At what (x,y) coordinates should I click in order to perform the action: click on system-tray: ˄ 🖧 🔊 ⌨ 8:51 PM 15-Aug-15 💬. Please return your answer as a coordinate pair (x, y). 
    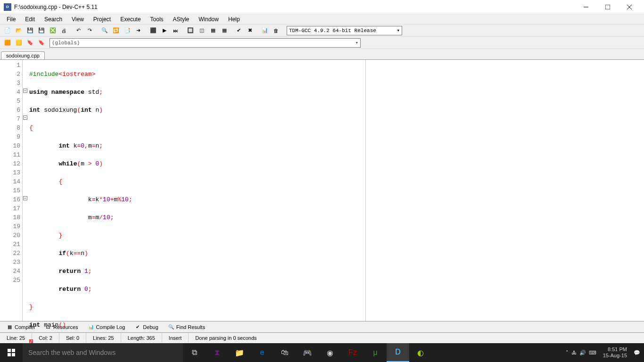
    Looking at the image, I should click on (603, 353).